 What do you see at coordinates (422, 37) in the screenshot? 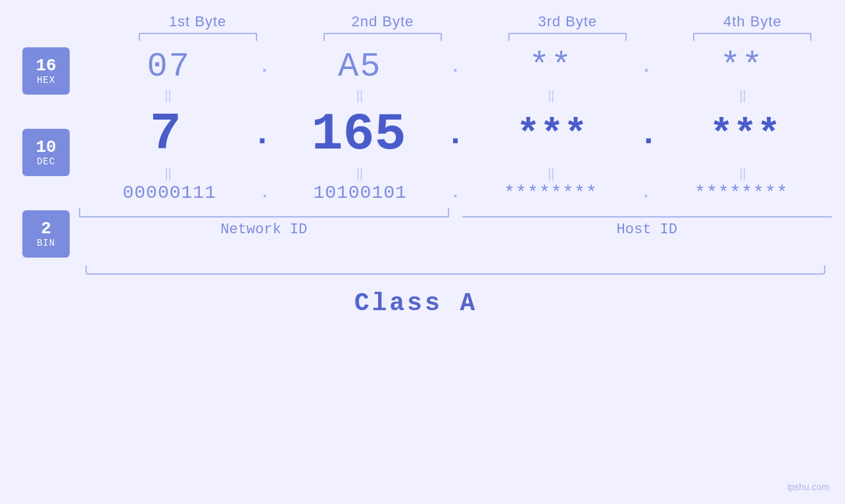
I see `top-brackets` at bounding box center [422, 37].